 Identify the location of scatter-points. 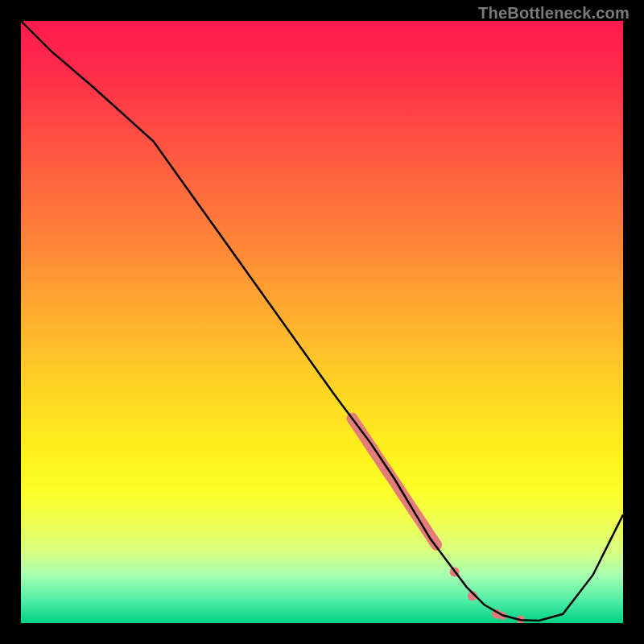
(438, 521).